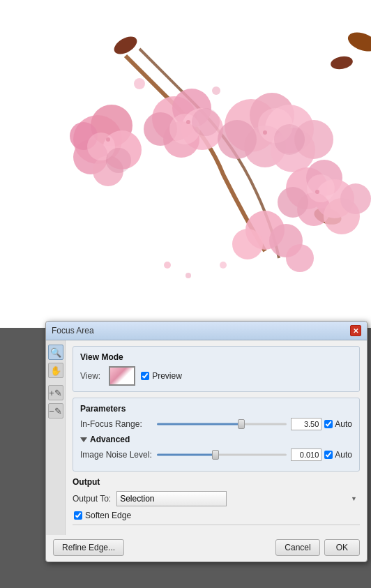 The height and width of the screenshot is (588, 371). Describe the element at coordinates (328, 424) in the screenshot. I see `in-focus-auto-checkbox` at that location.